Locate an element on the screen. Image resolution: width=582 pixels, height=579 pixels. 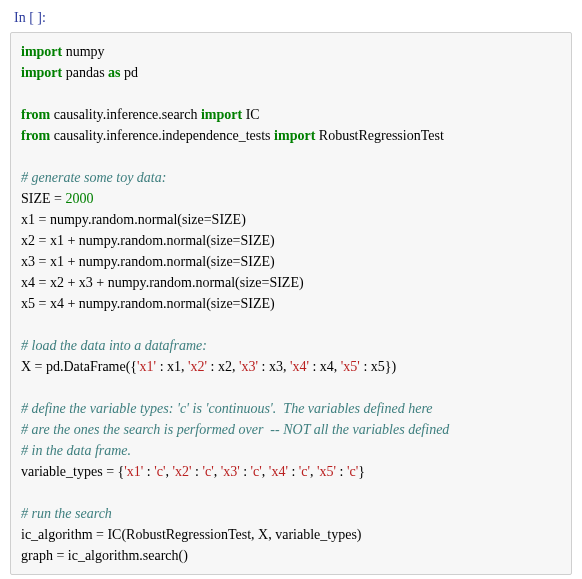
code-text: x4 = x2 + x3 + numpy.random.normal(size=… is located at coordinates (162, 282).